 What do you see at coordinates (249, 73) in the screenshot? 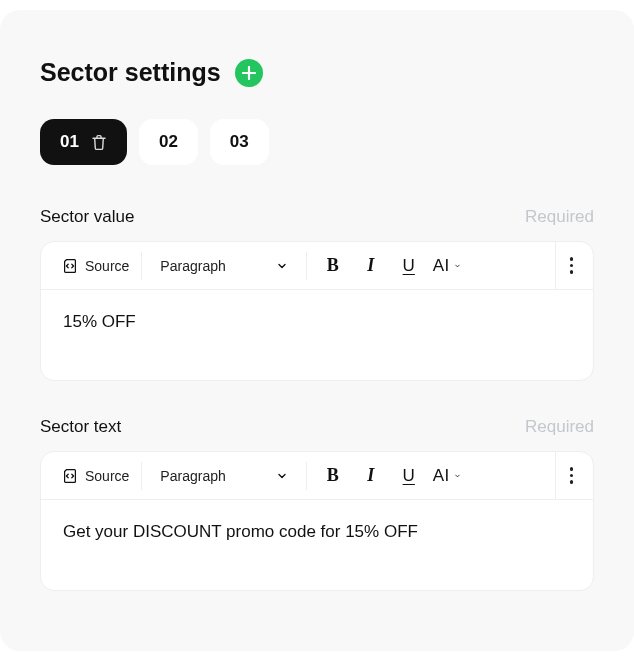
I see `add-sector-button` at bounding box center [249, 73].